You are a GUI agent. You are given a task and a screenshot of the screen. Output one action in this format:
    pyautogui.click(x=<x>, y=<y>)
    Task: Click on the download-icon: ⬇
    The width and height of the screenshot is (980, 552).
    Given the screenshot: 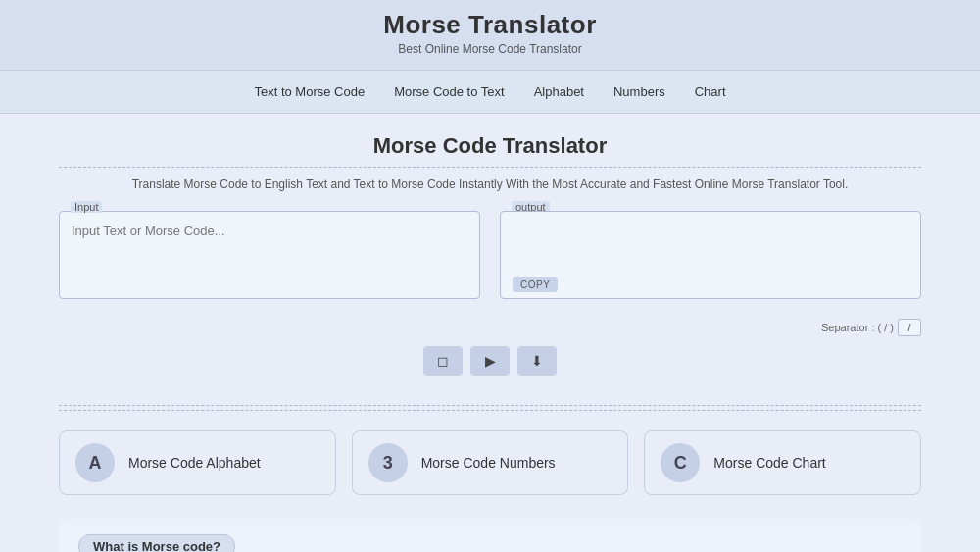 What is the action you would take?
    pyautogui.click(x=537, y=361)
    